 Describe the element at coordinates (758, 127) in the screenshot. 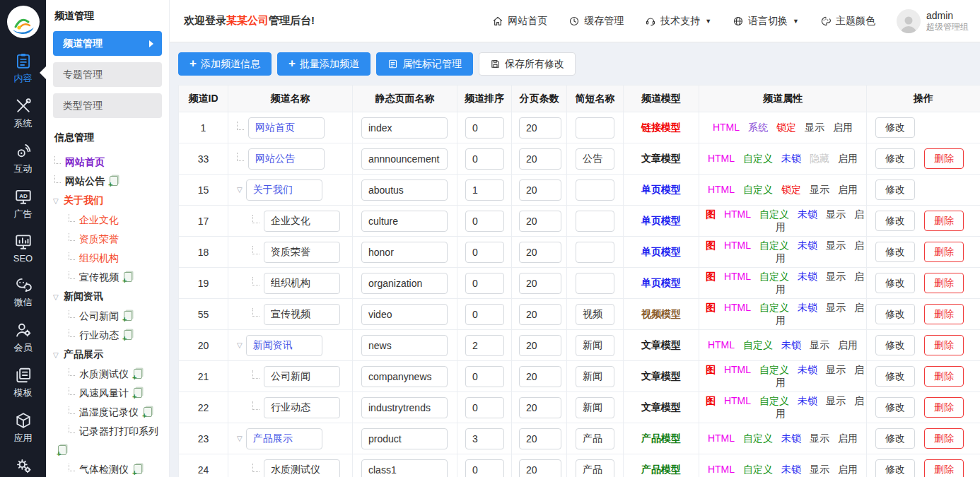

I see `attr-flag: 系统` at that location.